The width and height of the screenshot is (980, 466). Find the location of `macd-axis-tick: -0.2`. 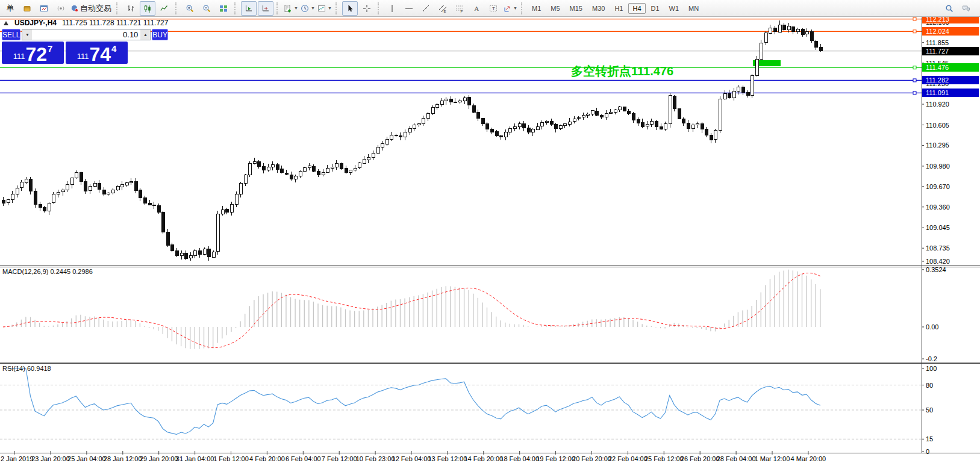

macd-axis-tick: -0.2 is located at coordinates (931, 359).